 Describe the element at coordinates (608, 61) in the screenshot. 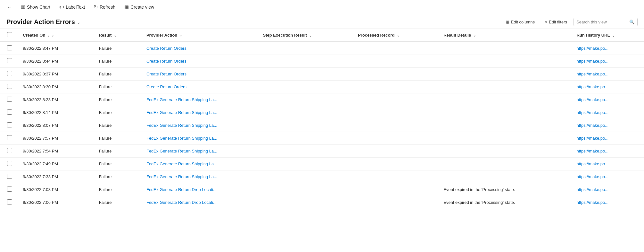

I see `cell-run-history-url-1: https://make.po...` at that location.